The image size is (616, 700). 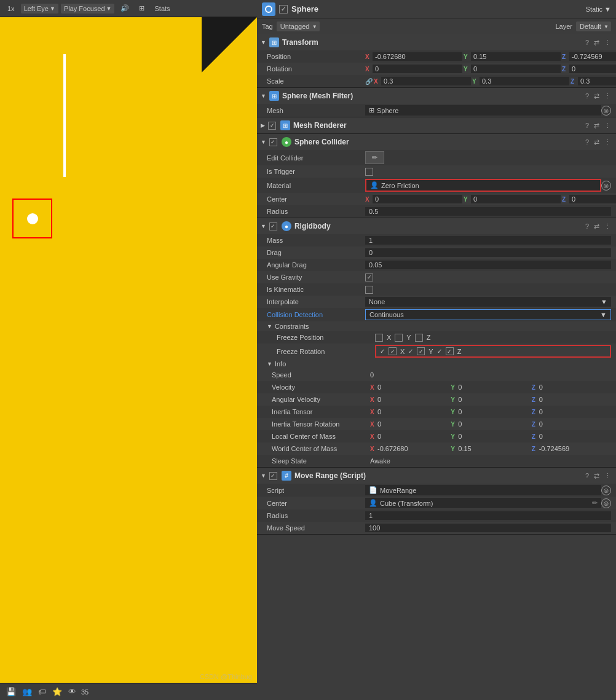 What do you see at coordinates (436, 96) in the screenshot?
I see `mesh-filter-header: ▼ ⊞ Sphere (Mesh Filter) ? ⇄ ⋮` at bounding box center [436, 96].